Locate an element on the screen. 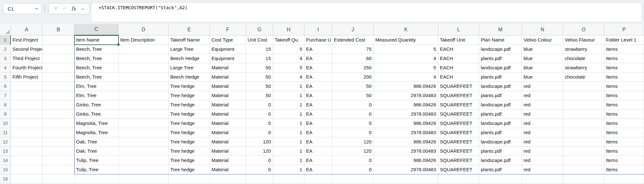 The width and height of the screenshot is (644, 184). cell-B9 is located at coordinates (58, 114).